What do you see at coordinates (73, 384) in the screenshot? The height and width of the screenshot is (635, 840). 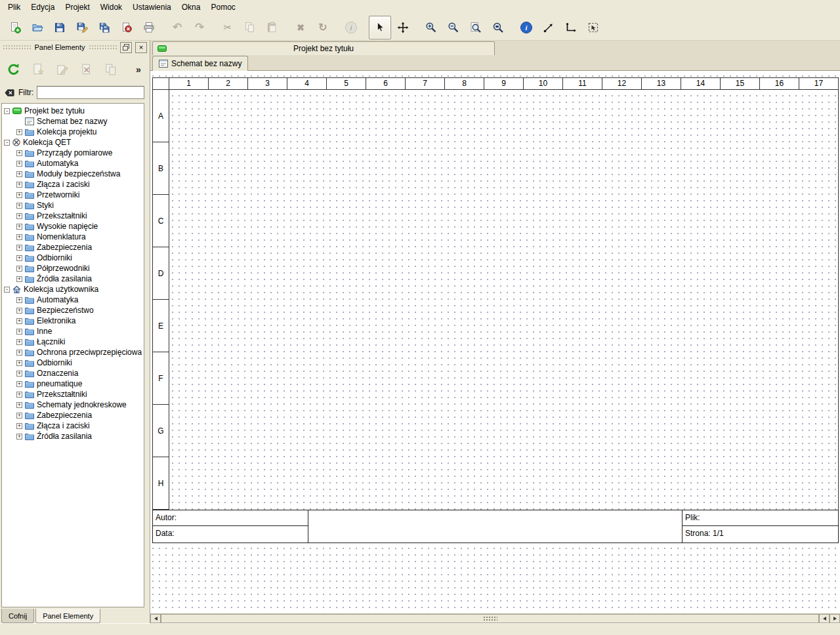 I see `tree-item-pneumatique: +pneumatique` at bounding box center [73, 384].